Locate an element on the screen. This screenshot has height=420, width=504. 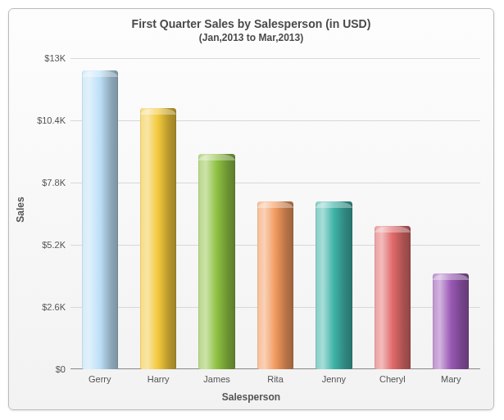
x-tick-label: Gerry is located at coordinates (100, 379).